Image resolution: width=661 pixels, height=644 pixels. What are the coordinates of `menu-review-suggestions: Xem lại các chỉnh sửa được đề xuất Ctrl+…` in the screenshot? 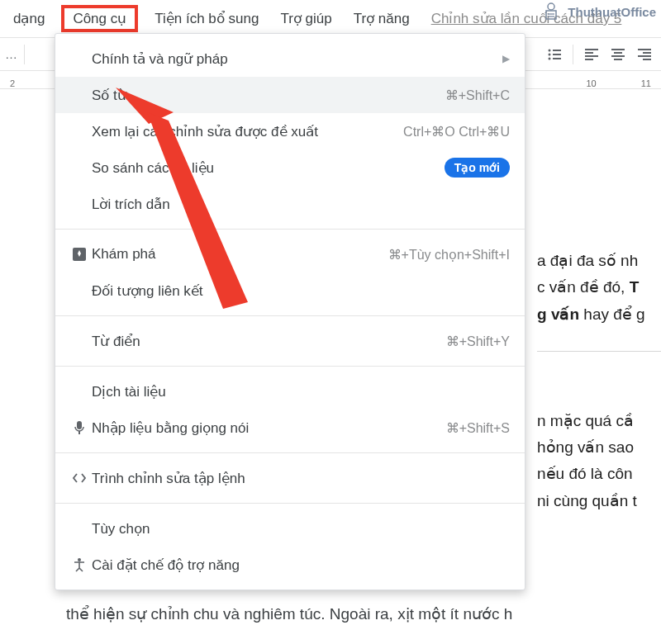 It's located at (290, 131).